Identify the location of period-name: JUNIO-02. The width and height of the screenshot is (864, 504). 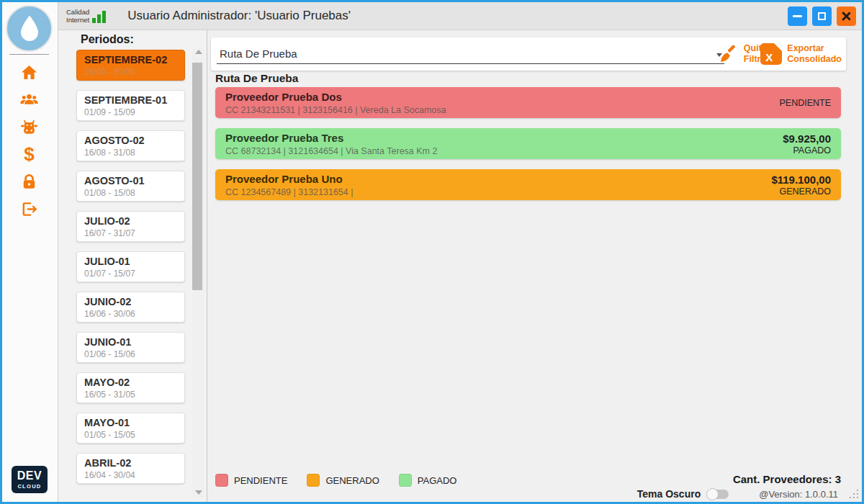
(131, 302).